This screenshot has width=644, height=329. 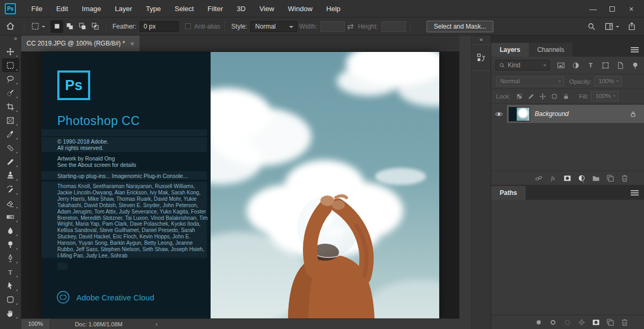 I want to click on status-chevron-icon: ›, so click(x=156, y=324).